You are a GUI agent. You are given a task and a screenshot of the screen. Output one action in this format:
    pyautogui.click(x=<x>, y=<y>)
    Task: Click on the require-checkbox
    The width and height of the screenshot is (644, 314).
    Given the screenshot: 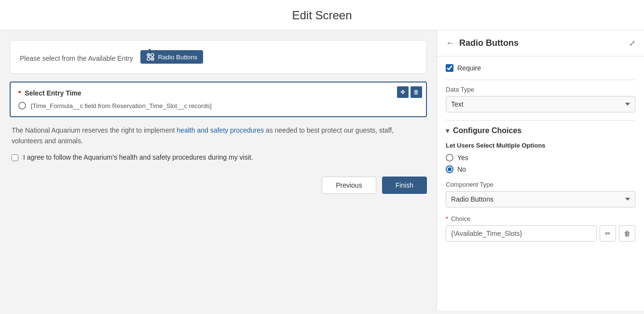 What is the action you would take?
    pyautogui.click(x=450, y=68)
    